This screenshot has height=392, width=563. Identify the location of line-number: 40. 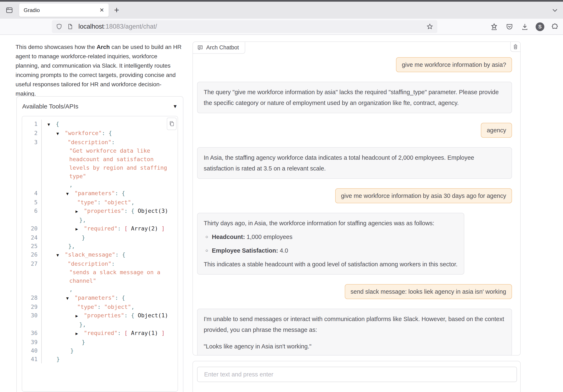
(30, 351).